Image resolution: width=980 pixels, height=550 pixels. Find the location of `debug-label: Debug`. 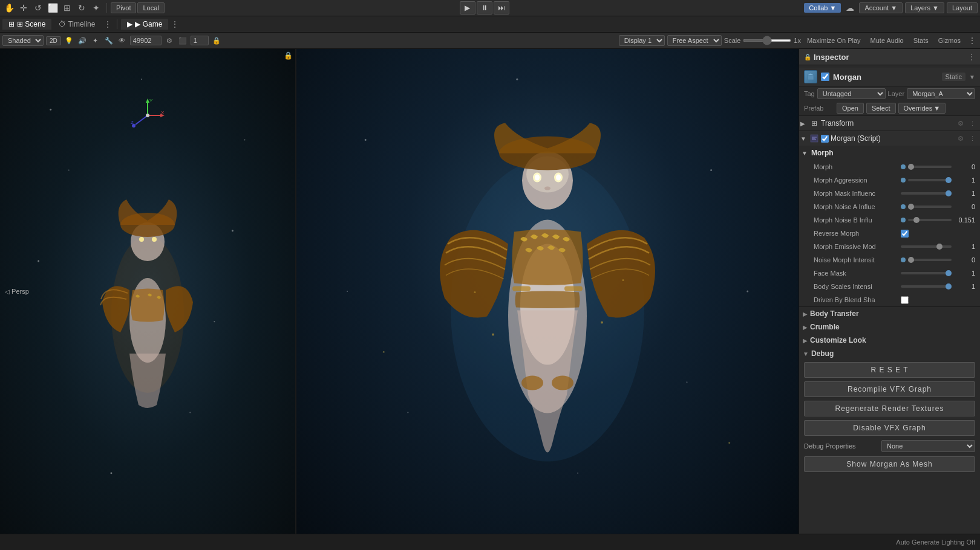

debug-label: Debug is located at coordinates (823, 354).